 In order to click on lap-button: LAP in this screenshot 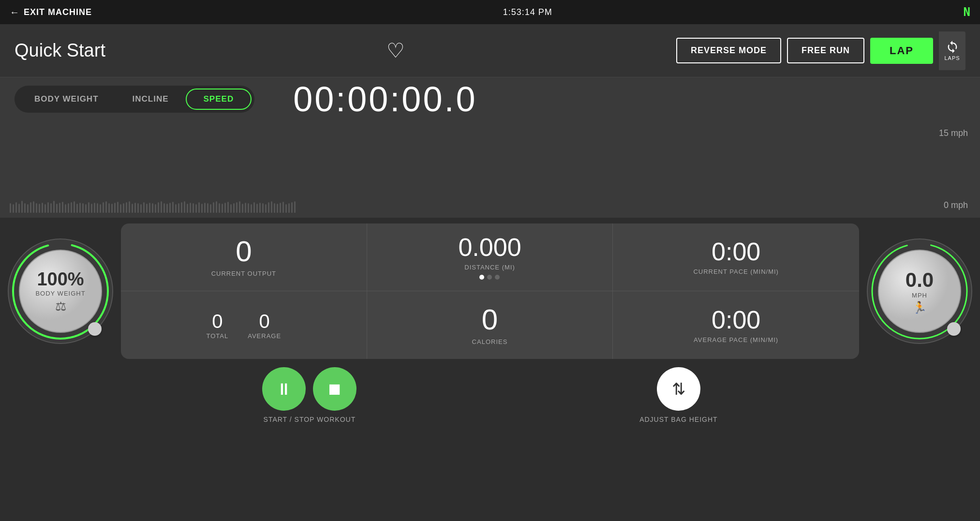, I will do `click(902, 51)`.